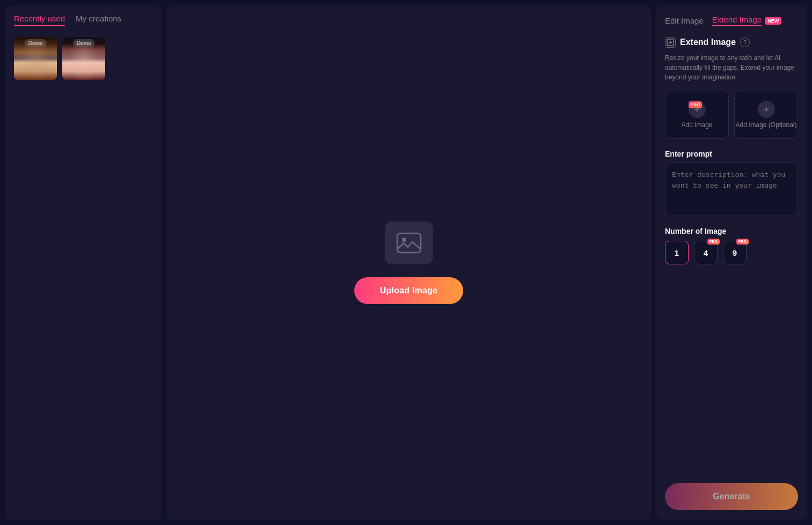  What do you see at coordinates (697, 115) in the screenshot?
I see `add-image-primary-button: + PRO Add Image` at bounding box center [697, 115].